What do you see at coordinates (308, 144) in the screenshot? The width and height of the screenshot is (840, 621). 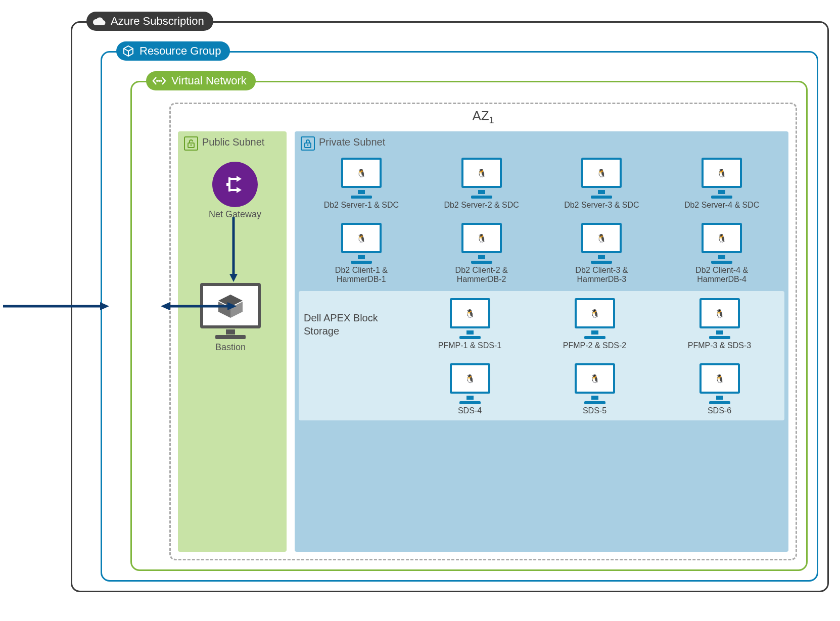 I see `lock-closed-icon` at bounding box center [308, 144].